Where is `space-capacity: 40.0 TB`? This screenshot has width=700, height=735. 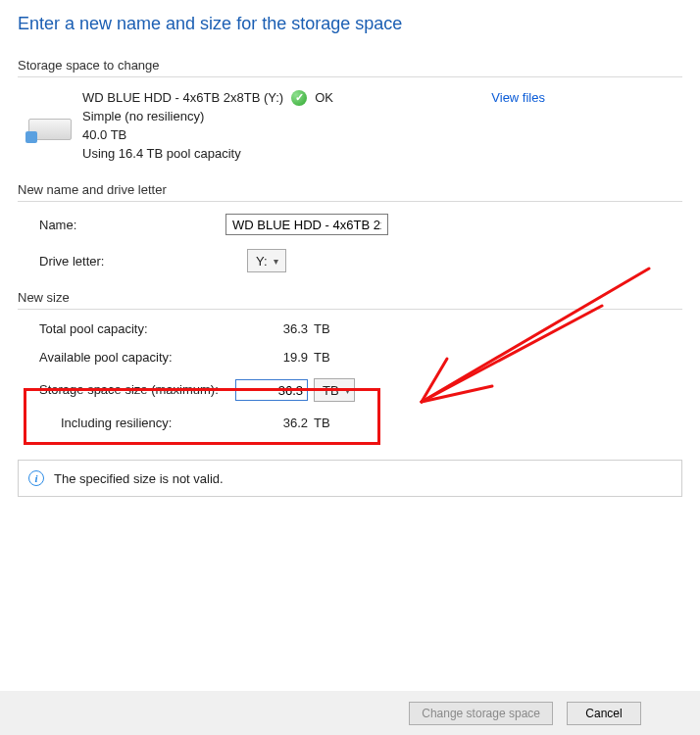
space-capacity: 40.0 TB is located at coordinates (382, 135).